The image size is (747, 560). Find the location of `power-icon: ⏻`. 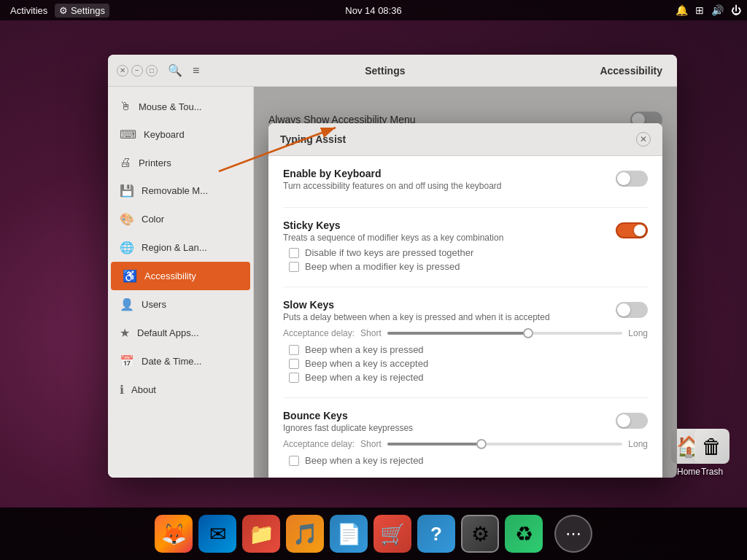

power-icon: ⏻ is located at coordinates (736, 10).